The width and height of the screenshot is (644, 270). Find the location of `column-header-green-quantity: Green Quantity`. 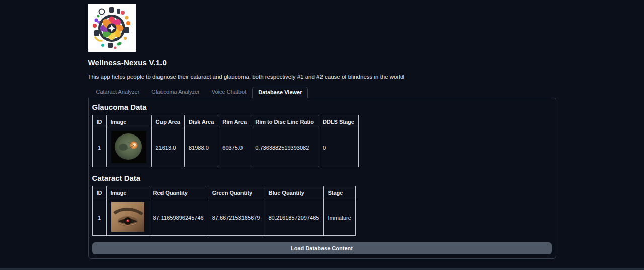

column-header-green-quantity: Green Quantity is located at coordinates (236, 193).